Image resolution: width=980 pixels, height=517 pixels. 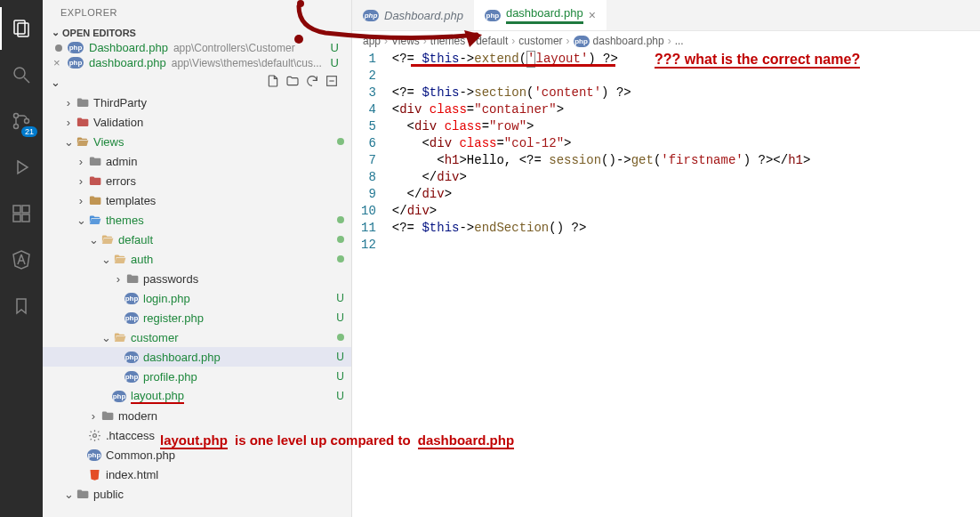 What do you see at coordinates (619, 41) in the screenshot?
I see `breadcrumb-item: php dashboard.php` at bounding box center [619, 41].